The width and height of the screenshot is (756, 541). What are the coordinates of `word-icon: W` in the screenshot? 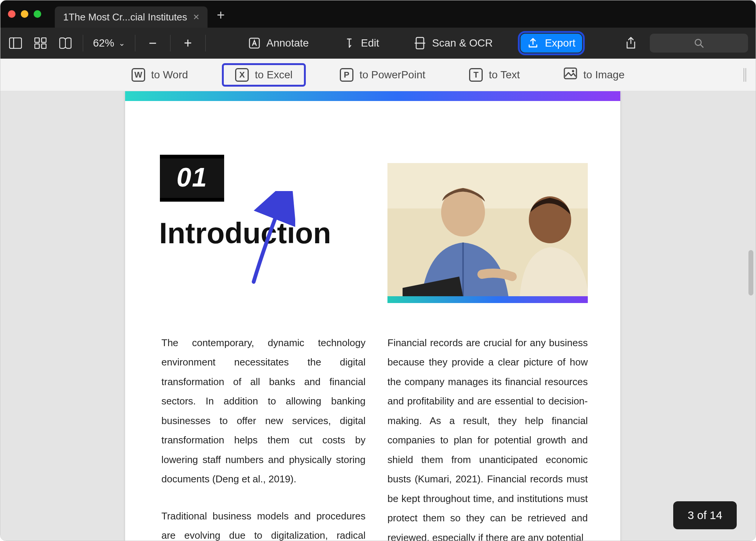 It's located at (138, 75).